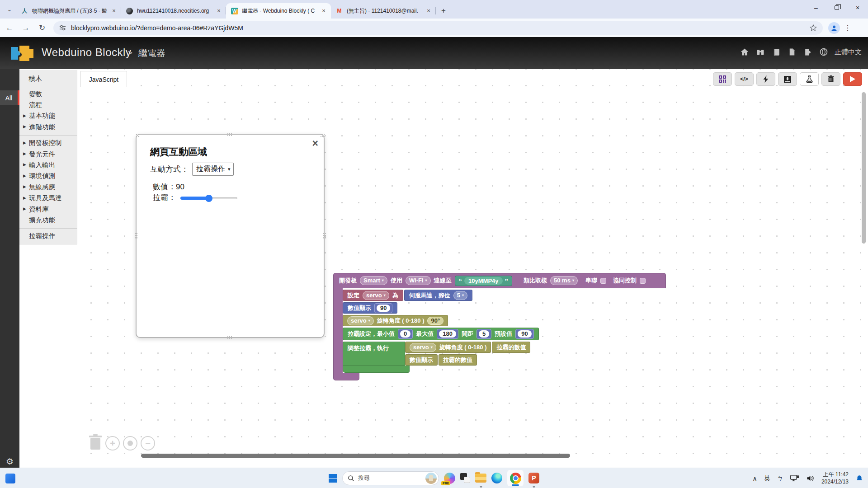  What do you see at coordinates (515, 478) in the screenshot?
I see `chrome-button-active` at bounding box center [515, 478].